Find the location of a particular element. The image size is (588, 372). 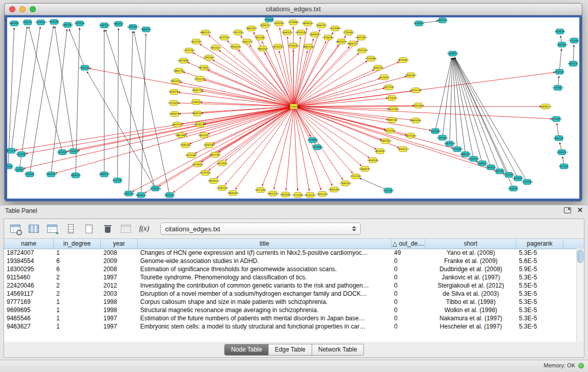

graph-node: 17854301 is located at coordinates (209, 58).